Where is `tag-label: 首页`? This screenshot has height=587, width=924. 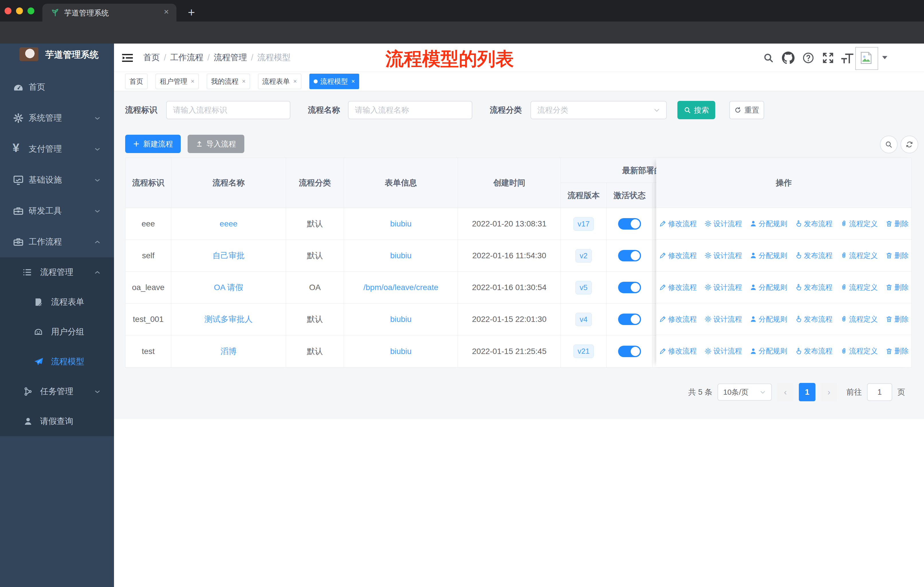
tag-label: 首页 is located at coordinates (136, 81).